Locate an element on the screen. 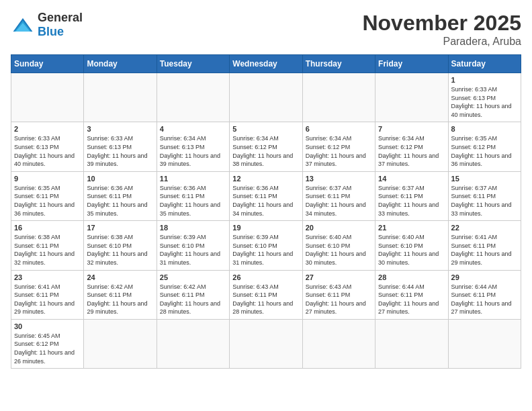  calendar-week-row: 2Sunrise: 6:33 AM Sunset: 6:13 PM Daylig… is located at coordinates (266, 146).